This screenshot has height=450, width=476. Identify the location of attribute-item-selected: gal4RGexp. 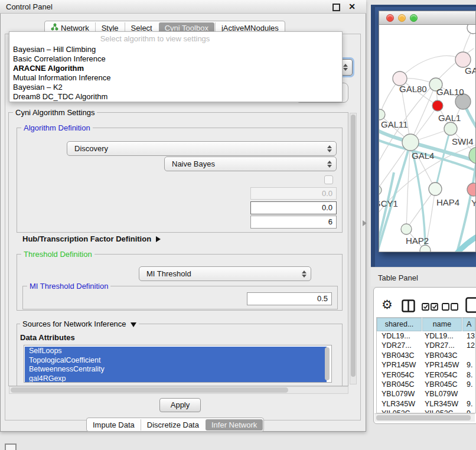
(176, 379).